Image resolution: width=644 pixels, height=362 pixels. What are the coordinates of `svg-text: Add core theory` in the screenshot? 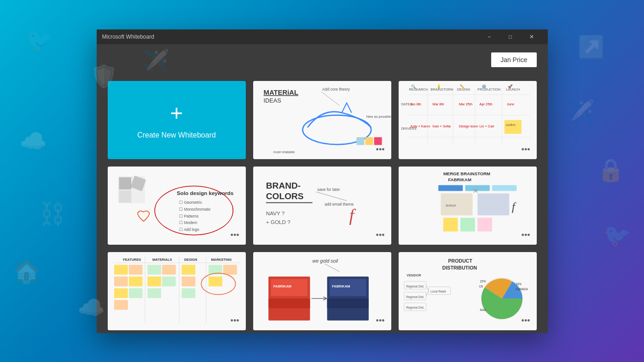 It's located at (336, 89).